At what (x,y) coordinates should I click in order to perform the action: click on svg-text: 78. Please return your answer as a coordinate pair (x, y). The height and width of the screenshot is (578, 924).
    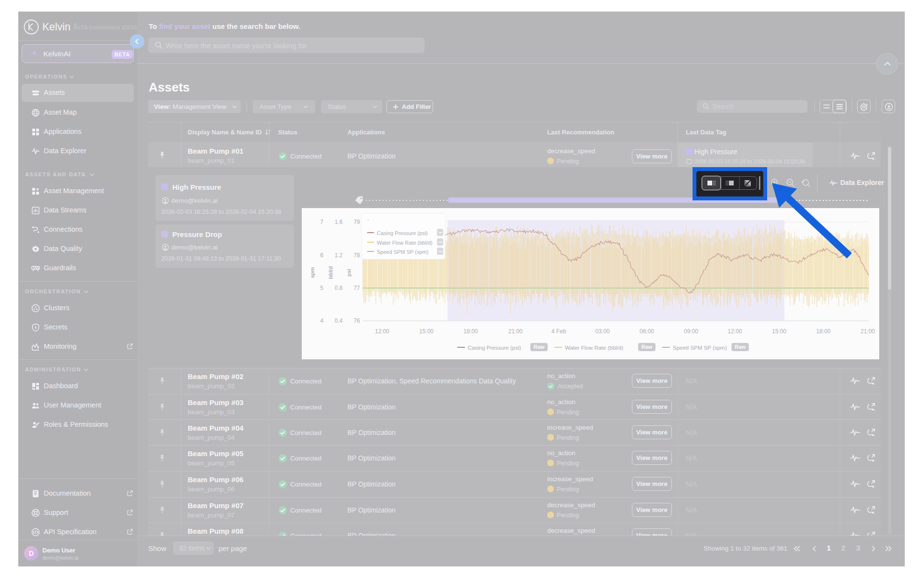
    Looking at the image, I should click on (357, 255).